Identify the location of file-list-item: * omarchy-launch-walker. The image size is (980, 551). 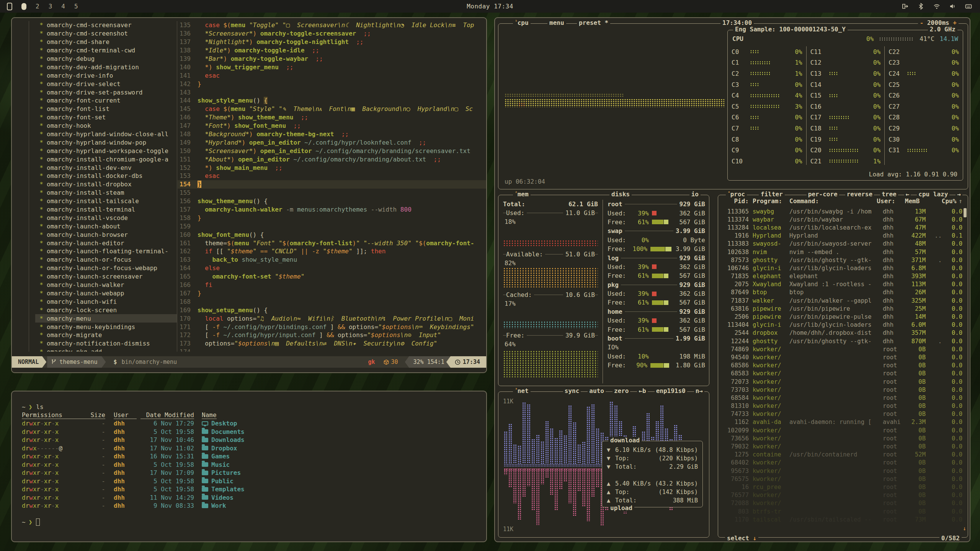
(106, 285).